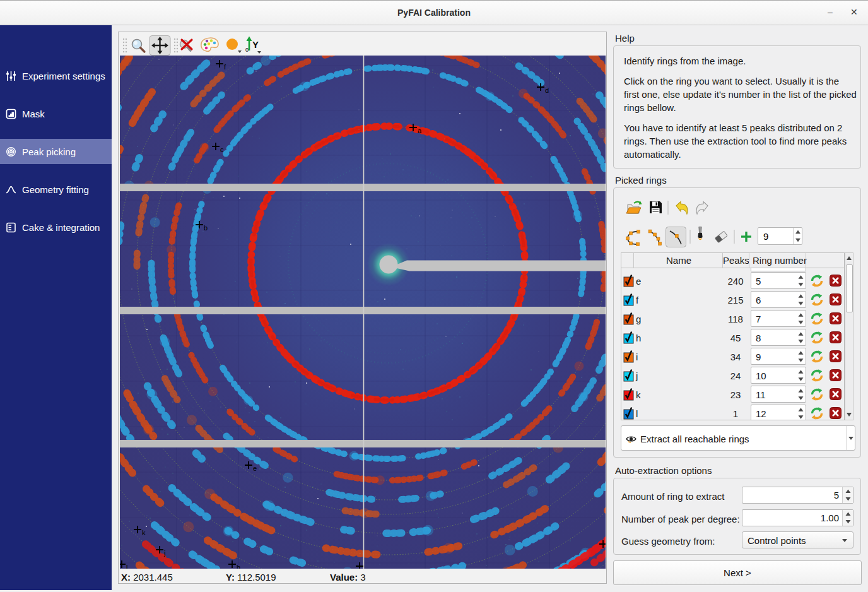  I want to click on svg-text: l, so click(127, 566).